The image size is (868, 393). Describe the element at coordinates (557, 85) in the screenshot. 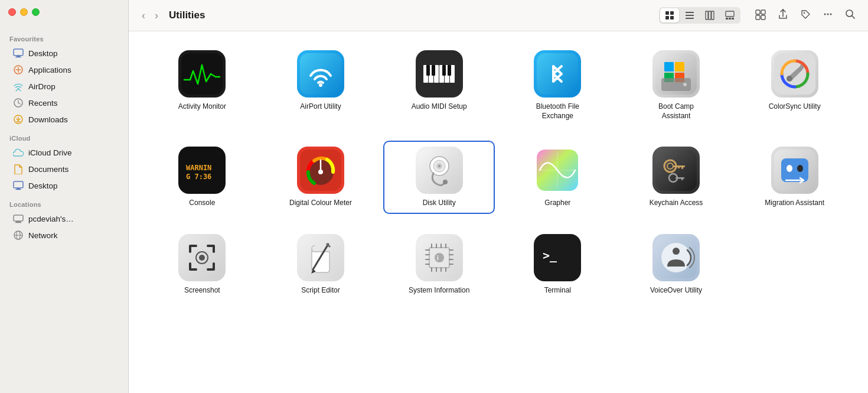

I see `app-item-bluetooth: Bluetooth File Exchange` at that location.